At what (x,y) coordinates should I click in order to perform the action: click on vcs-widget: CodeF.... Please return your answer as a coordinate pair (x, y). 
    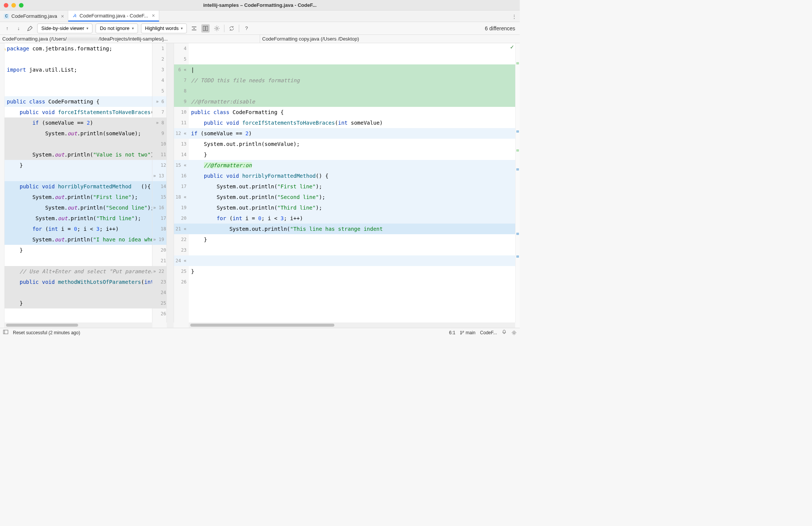
    Looking at the image, I should click on (488, 333).